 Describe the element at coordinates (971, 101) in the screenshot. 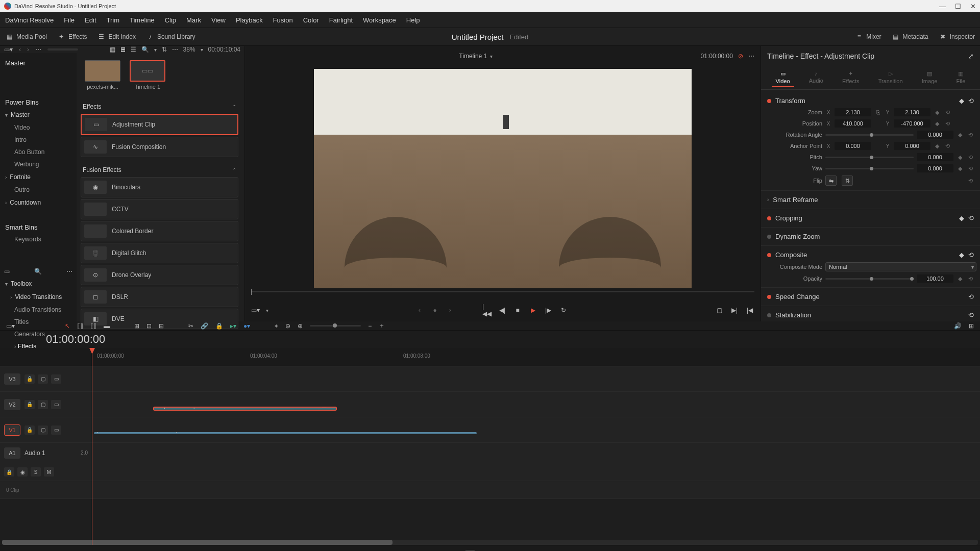

I see `reset-icon: ⟲` at that location.